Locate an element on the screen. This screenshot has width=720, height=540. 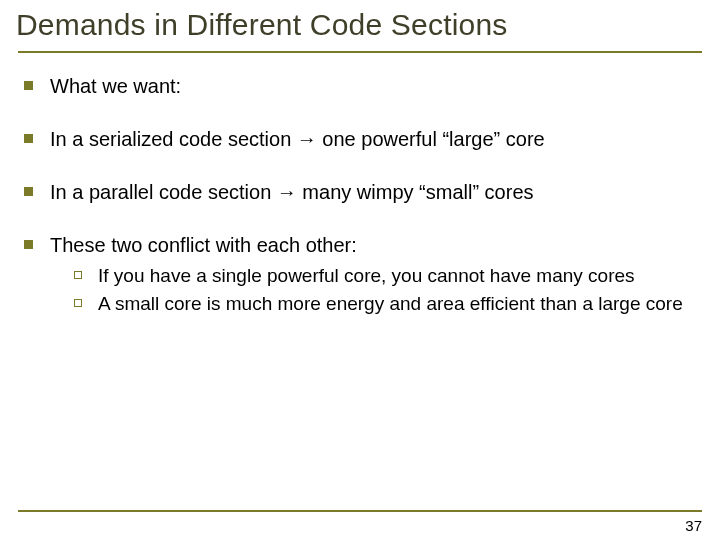
bullet-item: In a serialized code section → one power… is located at coordinates (356, 140).